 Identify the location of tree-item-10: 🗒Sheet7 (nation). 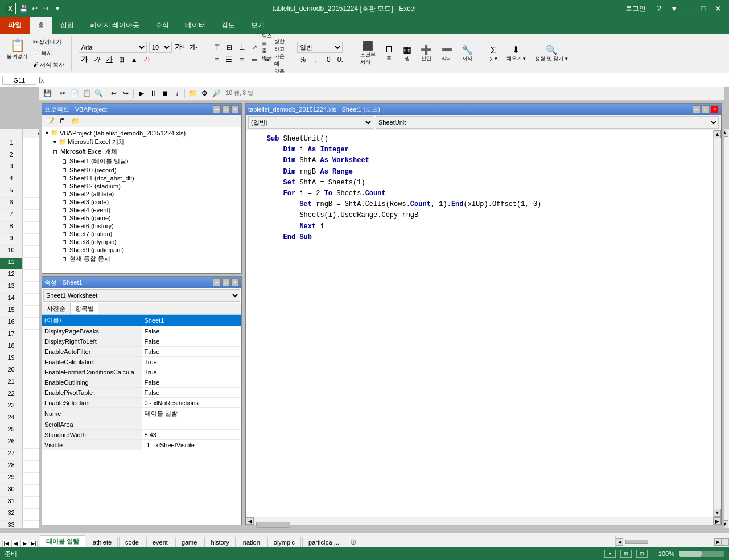
(142, 234).